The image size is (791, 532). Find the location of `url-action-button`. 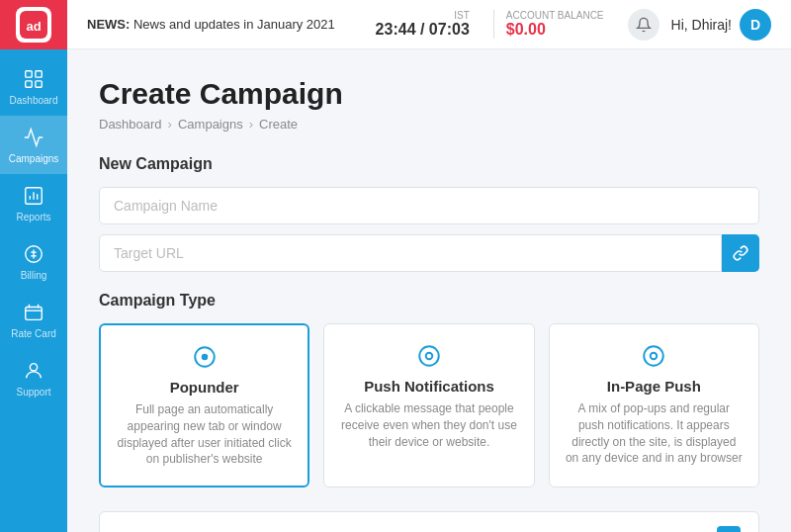

url-action-button is located at coordinates (741, 253).